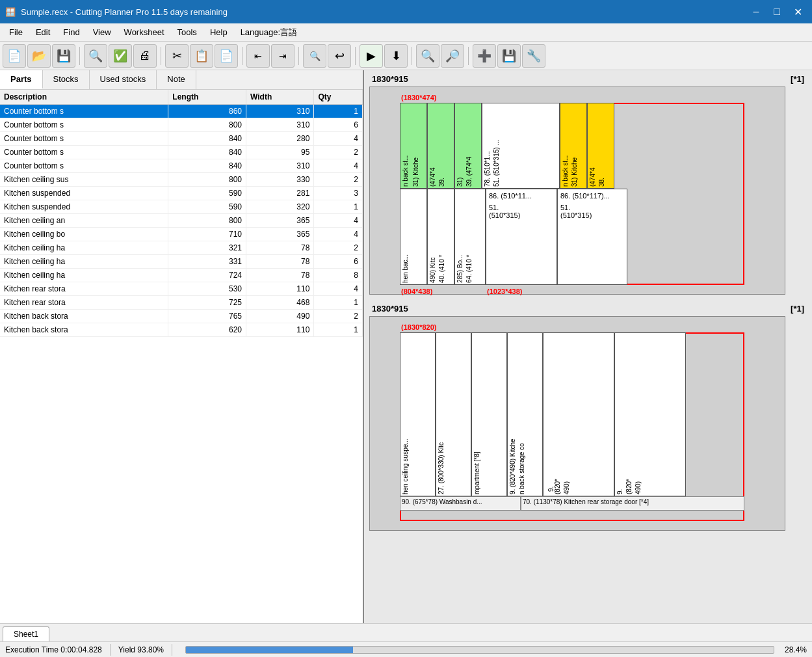 Image resolution: width=812 pixels, height=657 pixels. I want to click on piece-5: n back st... 31) Kitche, so click(573, 146).